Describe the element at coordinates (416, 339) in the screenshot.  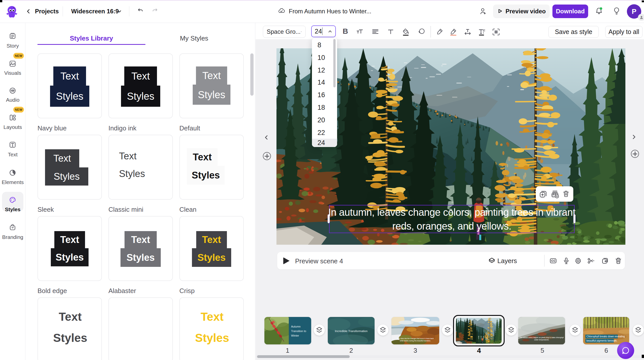
I see `svg-text:Let’s dive into the changes th: Let’s dive into the changes that occur i…` at that location.